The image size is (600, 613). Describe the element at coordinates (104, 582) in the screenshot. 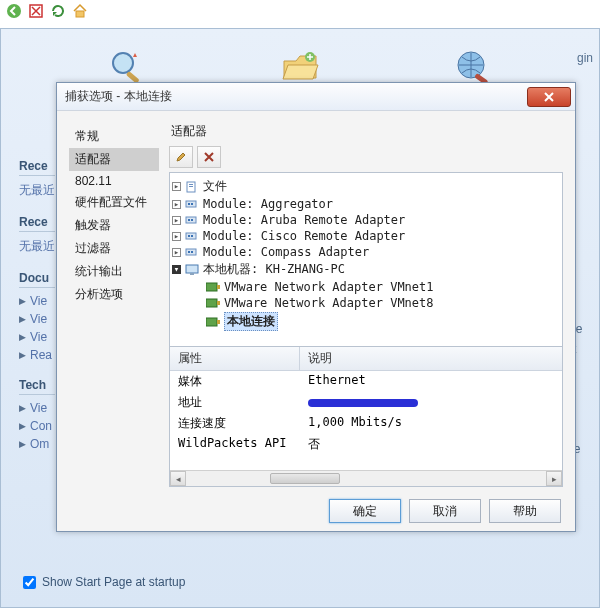

I see `show-start-page-checkbox: Show Start Page at startup` at that location.